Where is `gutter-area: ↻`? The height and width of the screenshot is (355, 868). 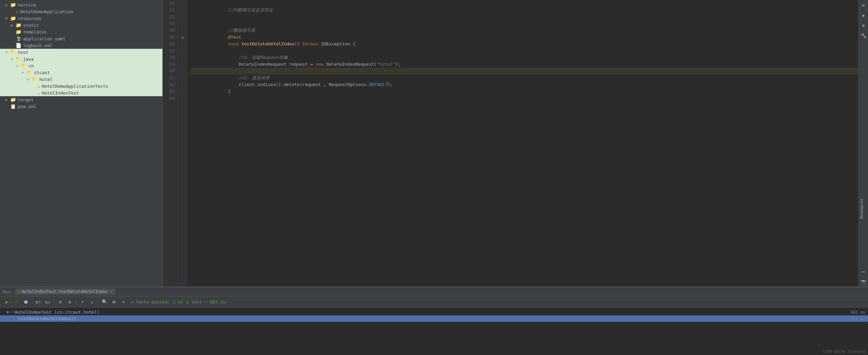 gutter-area: ↻ is located at coordinates (183, 143).